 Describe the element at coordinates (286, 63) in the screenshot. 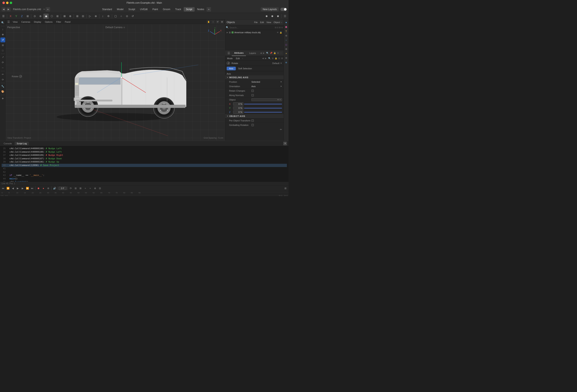

I see `rt-btn-10: ⊕` at that location.